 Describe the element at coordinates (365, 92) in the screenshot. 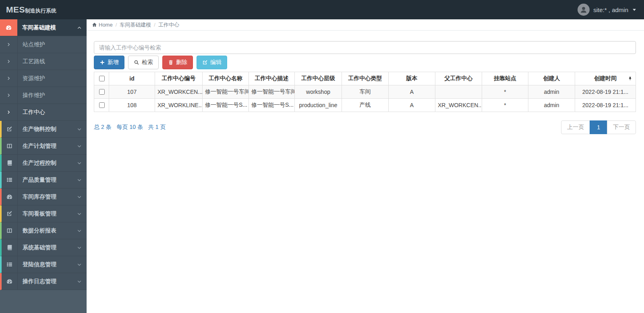

I see `table-row: 107 XR_WORKCEN... 修一智能一号车间 修一智能一号车间 work…` at that location.